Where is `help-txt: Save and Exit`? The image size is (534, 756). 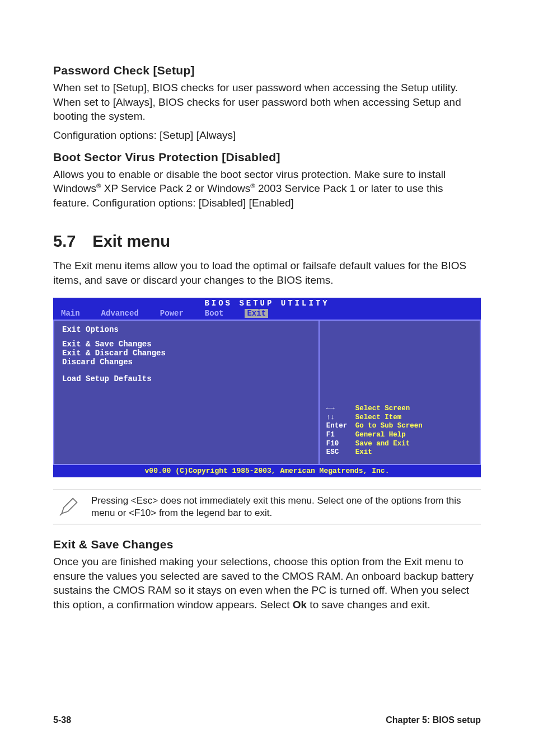
help-txt: Save and Exit is located at coordinates (383, 444).